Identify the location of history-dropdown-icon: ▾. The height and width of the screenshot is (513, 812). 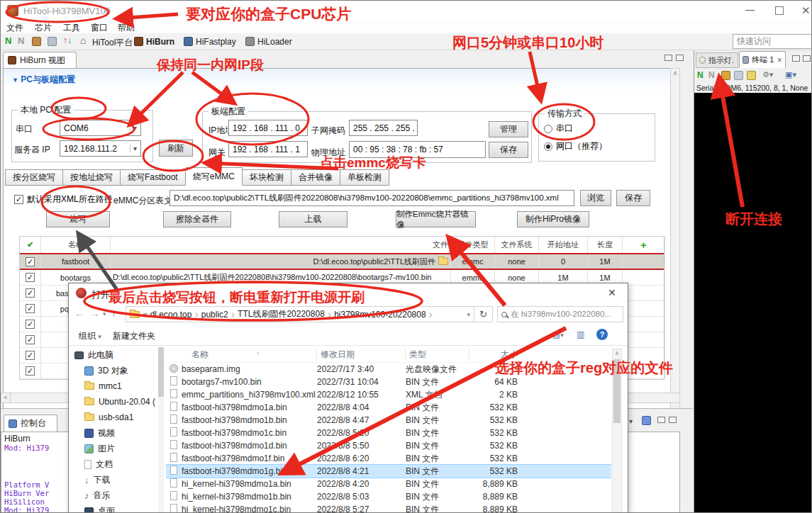
(105, 314).